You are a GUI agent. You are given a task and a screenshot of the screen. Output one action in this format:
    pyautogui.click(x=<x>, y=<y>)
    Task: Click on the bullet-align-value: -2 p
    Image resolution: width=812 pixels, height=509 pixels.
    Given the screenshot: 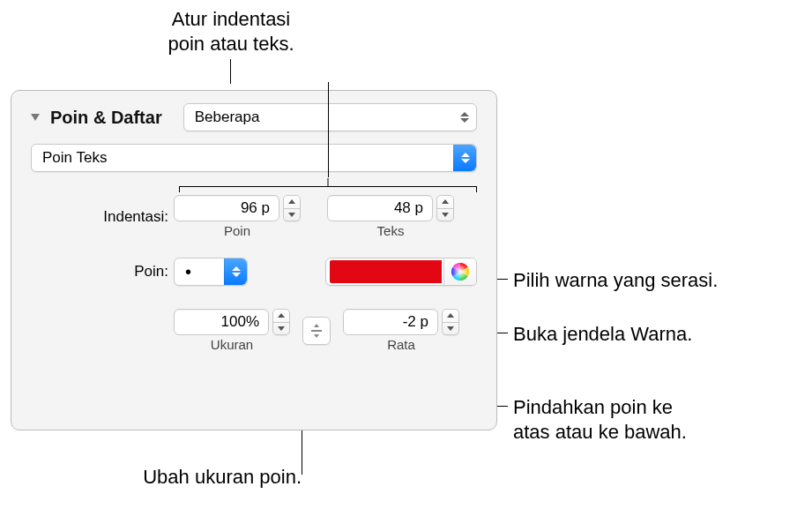 What is the action you would take?
    pyautogui.click(x=416, y=322)
    